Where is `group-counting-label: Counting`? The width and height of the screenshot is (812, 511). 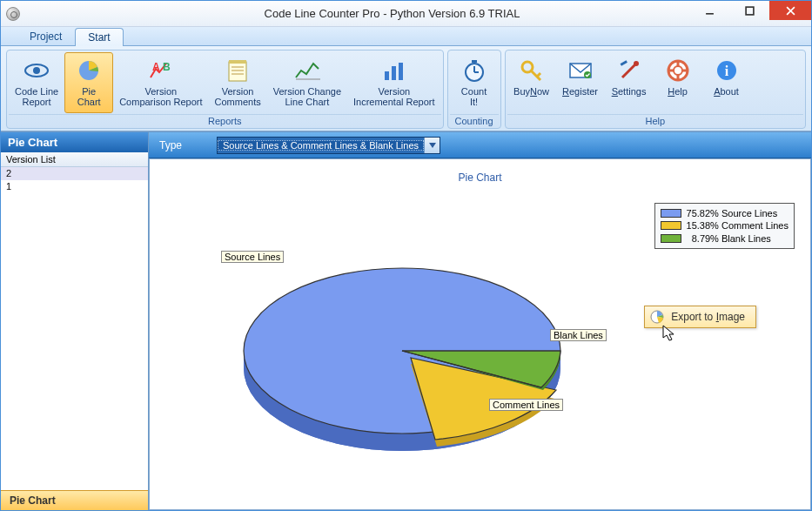 group-counting-label: Counting is located at coordinates (474, 121).